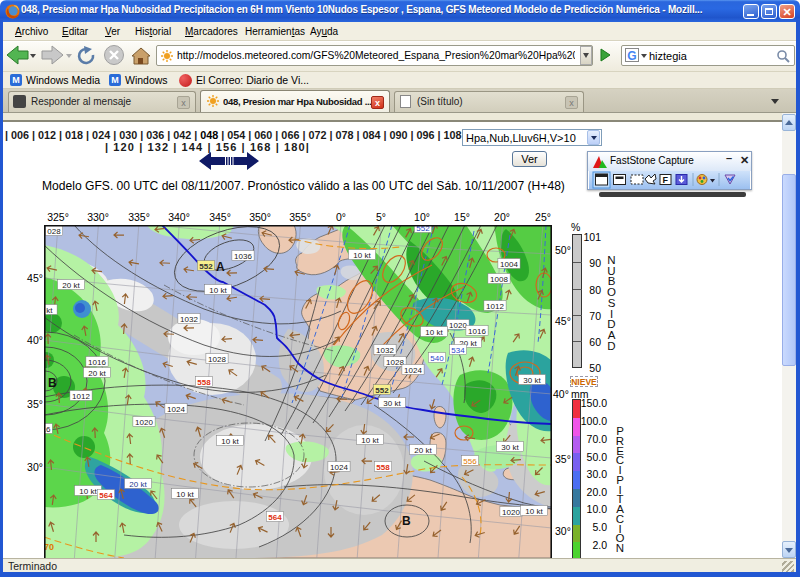 This screenshot has height=577, width=800. What do you see at coordinates (54, 232) in the screenshot?
I see `svg-text: 028` at bounding box center [54, 232].